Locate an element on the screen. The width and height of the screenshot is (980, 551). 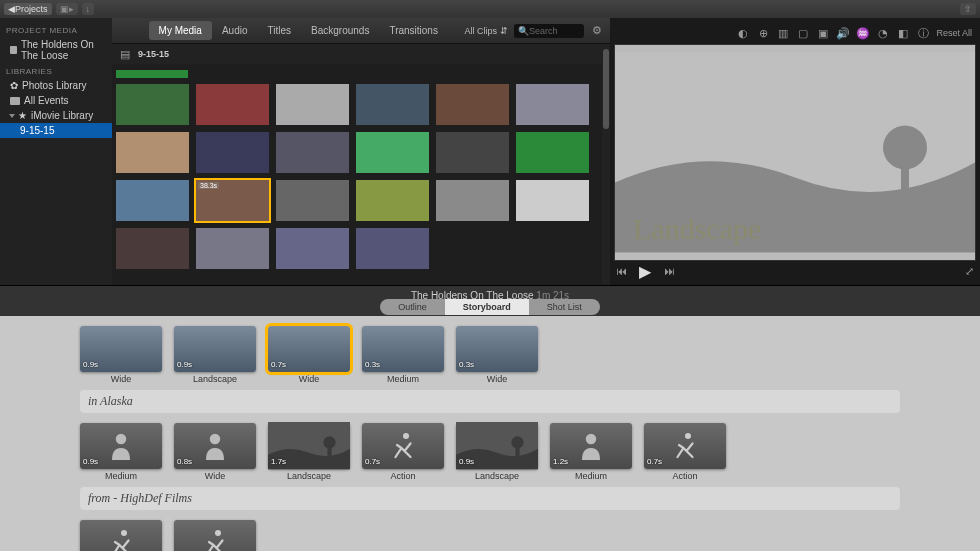
projects-back-button: ◀ Projects is located at coordinates (28, 9).